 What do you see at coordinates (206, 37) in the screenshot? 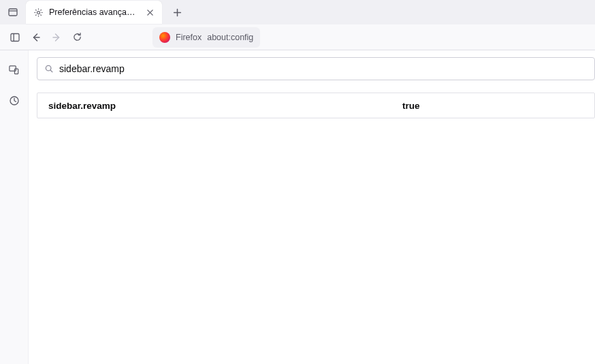
I see `url-bar: Firefox about:config` at bounding box center [206, 37].